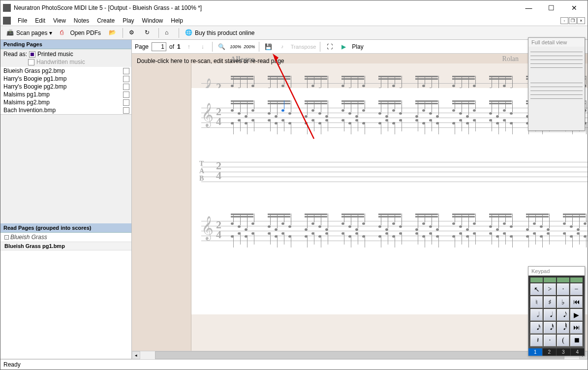  Describe the element at coordinates (577, 340) in the screenshot. I see `keypad-key: ⏹` at that location.